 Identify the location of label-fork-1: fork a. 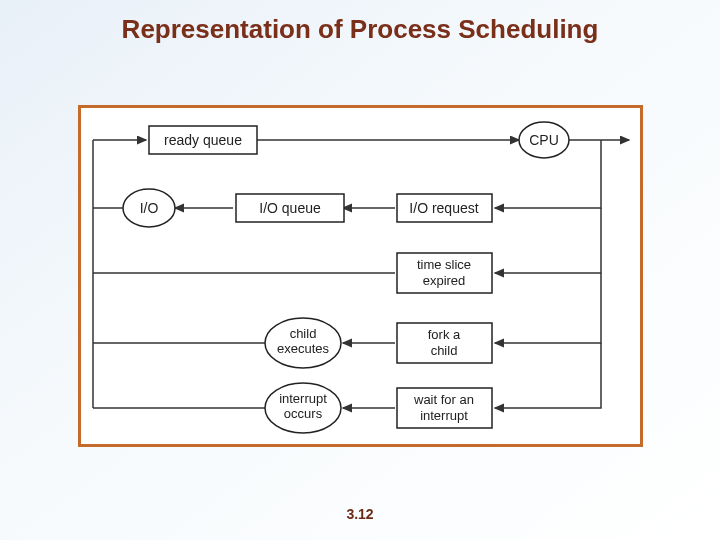
(444, 334).